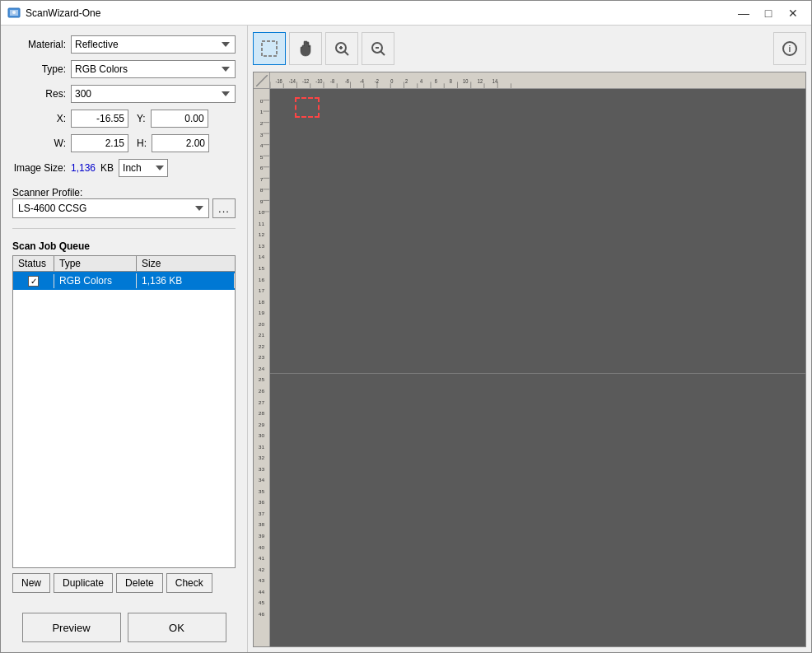 The width and height of the screenshot is (812, 653). Describe the element at coordinates (262, 367) in the screenshot. I see `left-ruler-svg: 0 1 2 3 4 5 6 7 8 9 10 11 12 13` at that location.